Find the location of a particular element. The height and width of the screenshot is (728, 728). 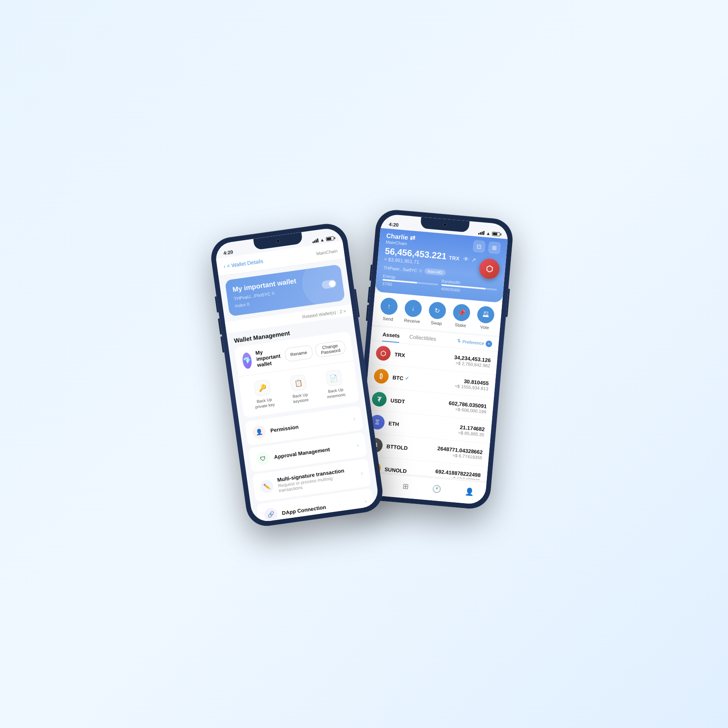

vote-action: 🗳 Vote is located at coordinates (485, 318).